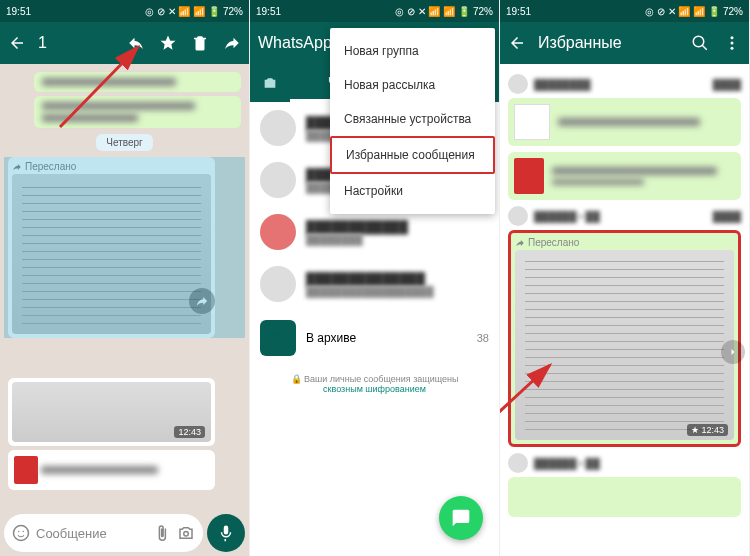 The image size is (750, 556). What do you see at coordinates (624, 338) in the screenshot?
I see `starred-bubble-highlighted: Переслано ★ 12:43` at bounding box center [624, 338].